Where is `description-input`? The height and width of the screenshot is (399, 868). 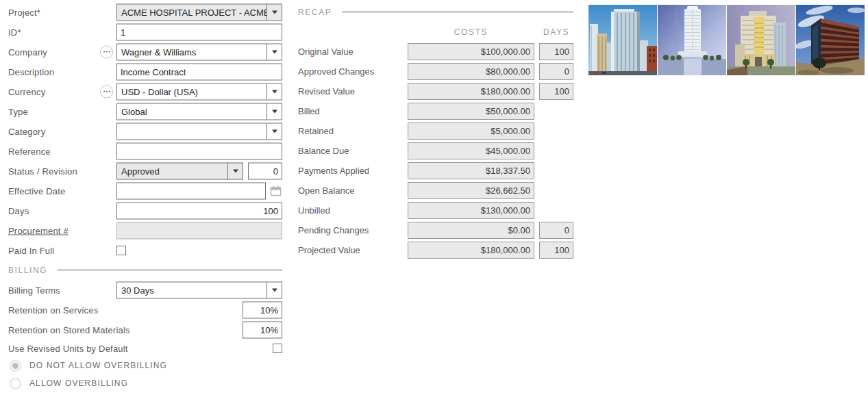
description-input is located at coordinates (199, 71).